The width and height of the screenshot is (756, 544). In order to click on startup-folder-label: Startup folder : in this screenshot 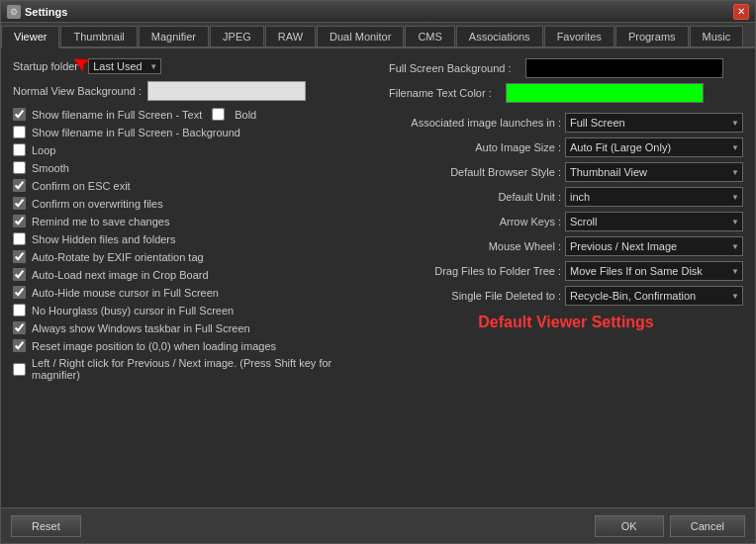, I will do `click(48, 66)`.